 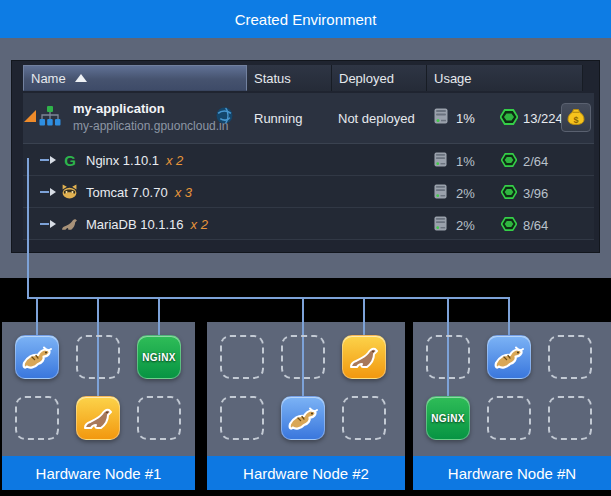 I want to click on tomcat-icon, so click(x=70, y=192).